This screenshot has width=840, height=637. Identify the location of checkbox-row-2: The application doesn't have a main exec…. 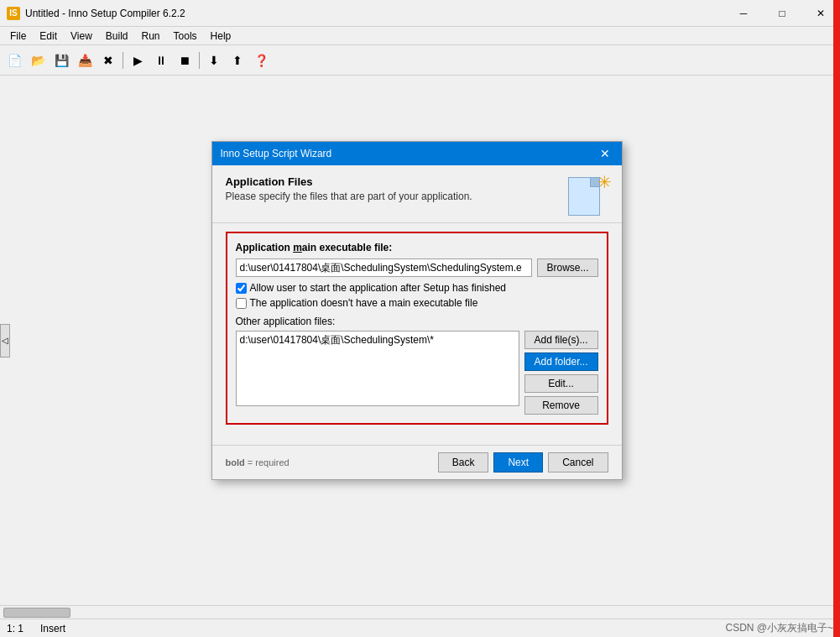
(417, 303).